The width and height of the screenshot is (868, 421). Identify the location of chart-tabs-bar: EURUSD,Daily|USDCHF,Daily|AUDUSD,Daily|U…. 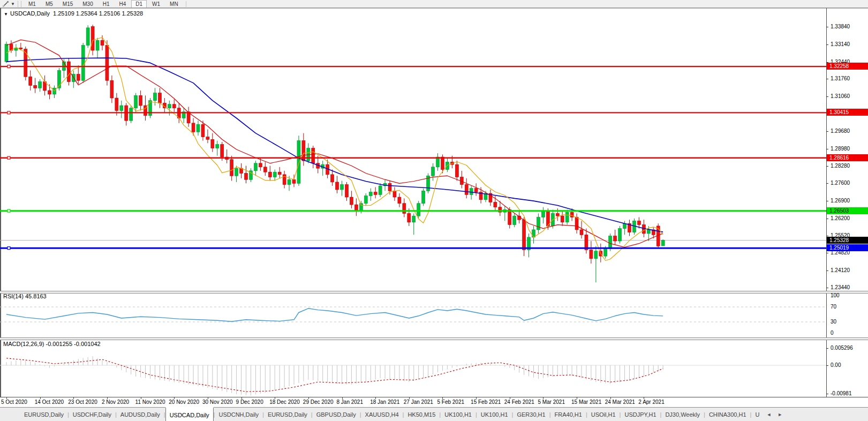
(434, 414).